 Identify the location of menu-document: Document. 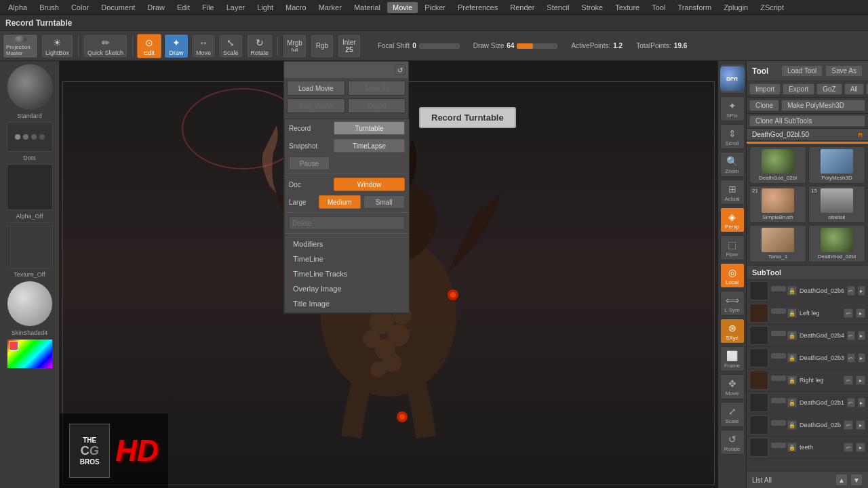
(118, 7).